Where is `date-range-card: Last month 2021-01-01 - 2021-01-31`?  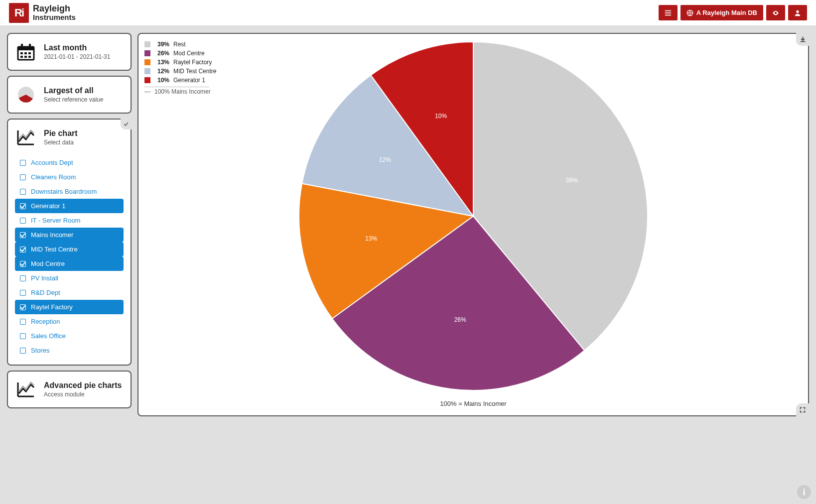
date-range-card: Last month 2021-01-01 - 2021-01-31 is located at coordinates (69, 52).